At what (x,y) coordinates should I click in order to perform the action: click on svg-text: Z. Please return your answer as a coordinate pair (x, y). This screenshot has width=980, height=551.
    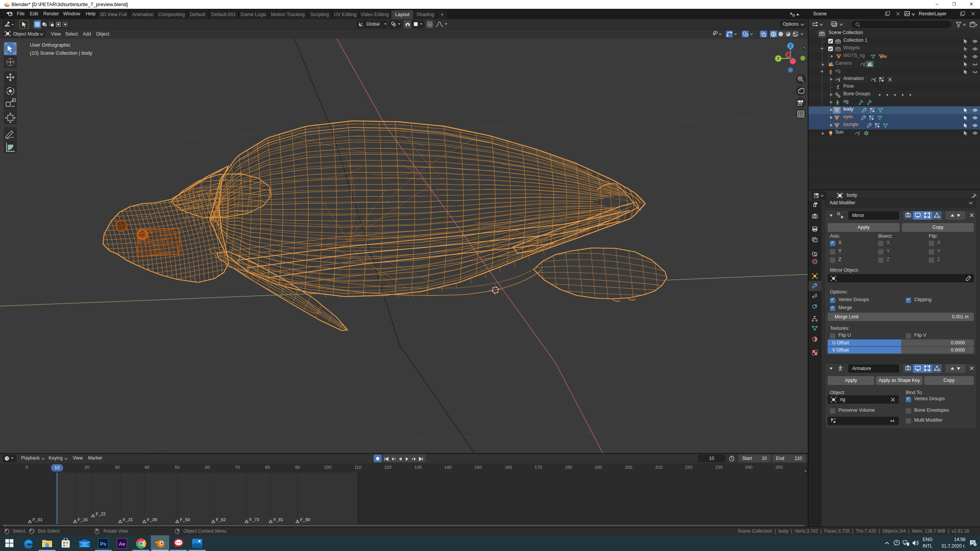
    Looking at the image, I should click on (791, 46).